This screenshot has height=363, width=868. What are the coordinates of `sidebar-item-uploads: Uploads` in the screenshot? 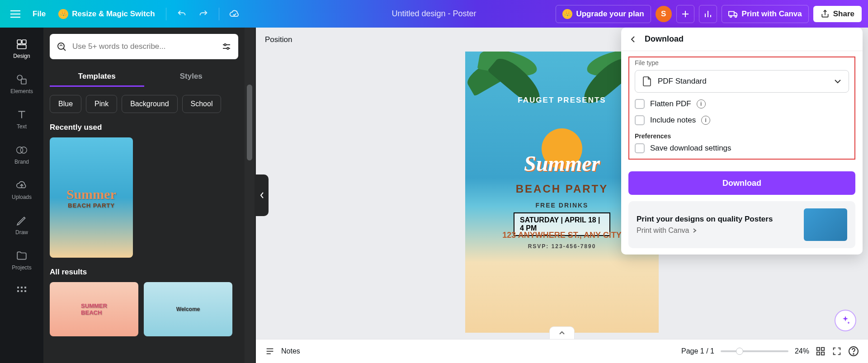 It's located at (22, 190).